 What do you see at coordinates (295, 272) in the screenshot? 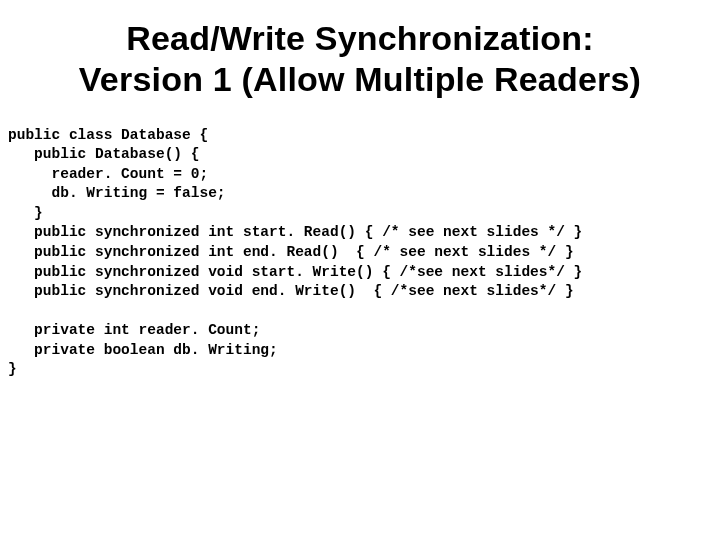
I see `code-line: public synchronized void start. Write() …` at bounding box center [295, 272].